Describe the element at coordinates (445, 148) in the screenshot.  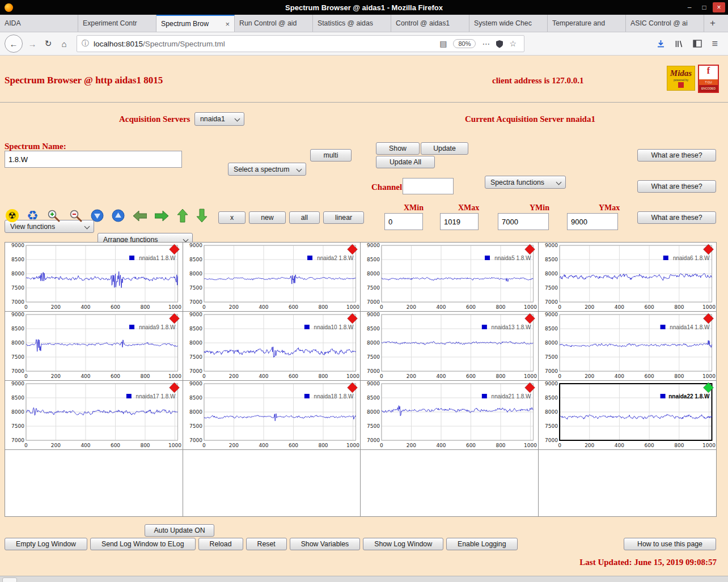
I see `update-button: Update` at that location.